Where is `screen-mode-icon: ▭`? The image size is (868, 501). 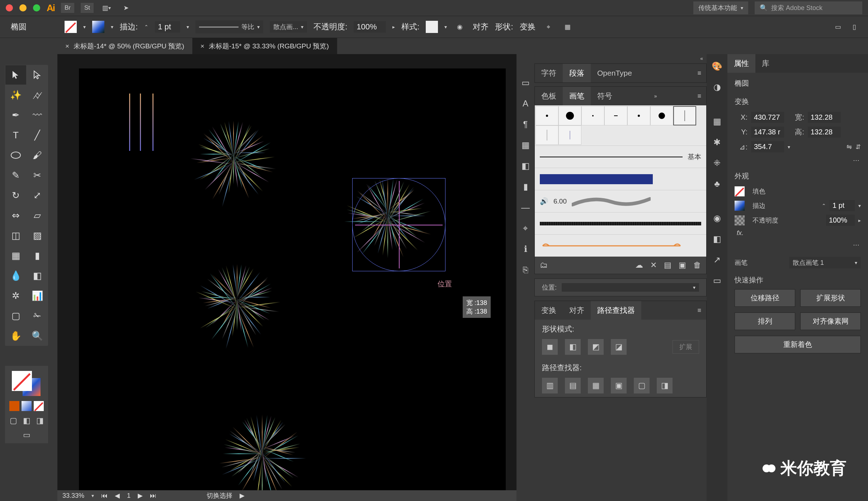 screen-mode-icon: ▭ is located at coordinates (27, 435).